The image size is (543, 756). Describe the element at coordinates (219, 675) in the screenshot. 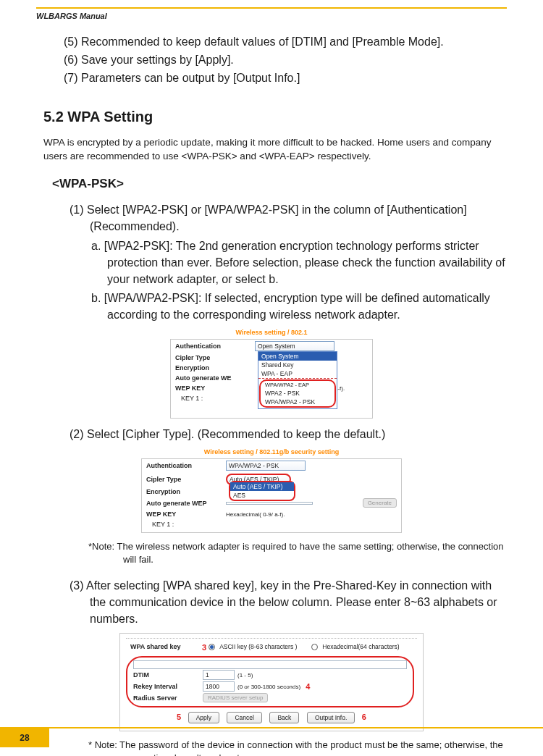

I see `dtim-input: 1` at that location.